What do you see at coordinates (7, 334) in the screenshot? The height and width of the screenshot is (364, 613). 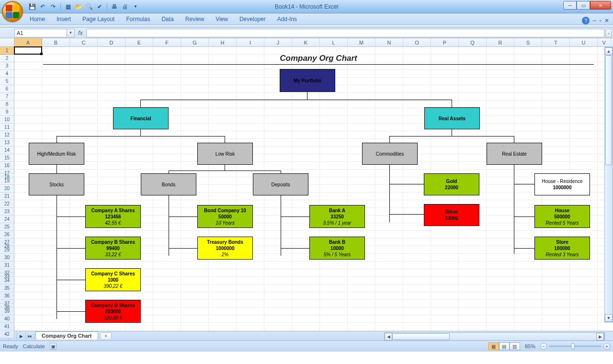 I see `row-header: 42` at bounding box center [7, 334].